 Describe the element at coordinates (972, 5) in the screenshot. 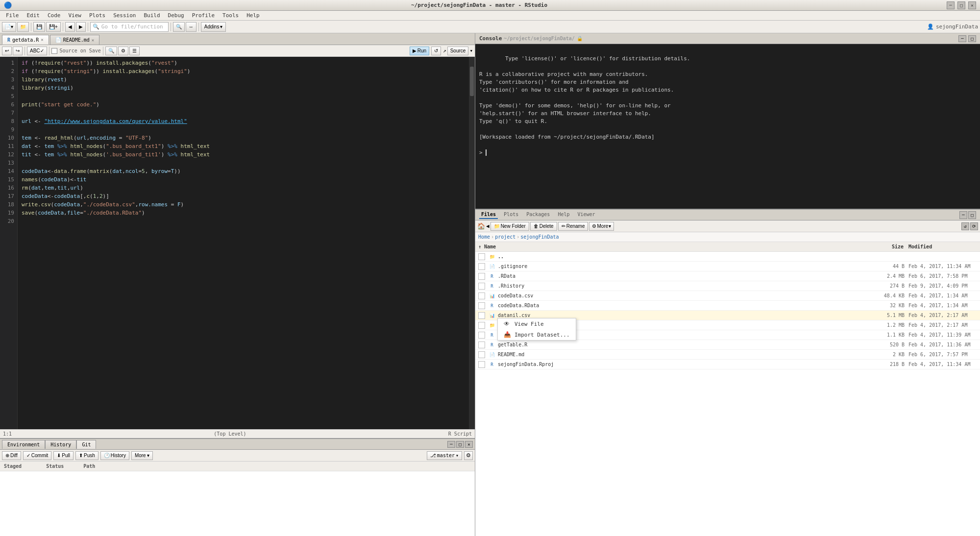

I see `close-button: ✕` at that location.